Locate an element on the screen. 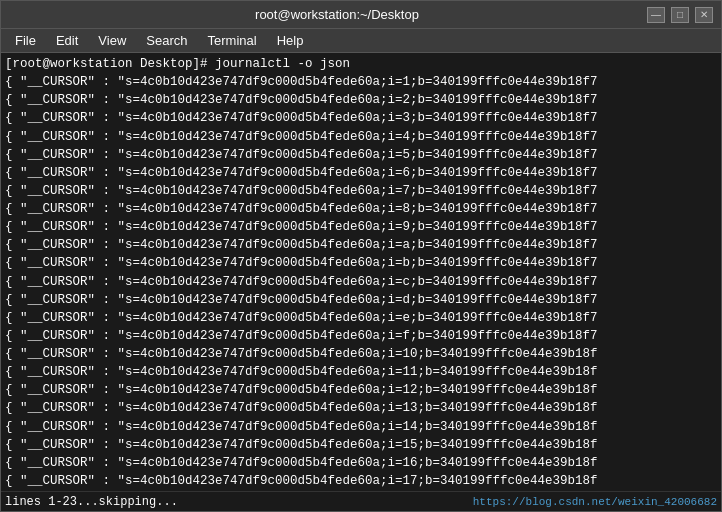  status-text: lines 1-23...skipping... is located at coordinates (92, 502).